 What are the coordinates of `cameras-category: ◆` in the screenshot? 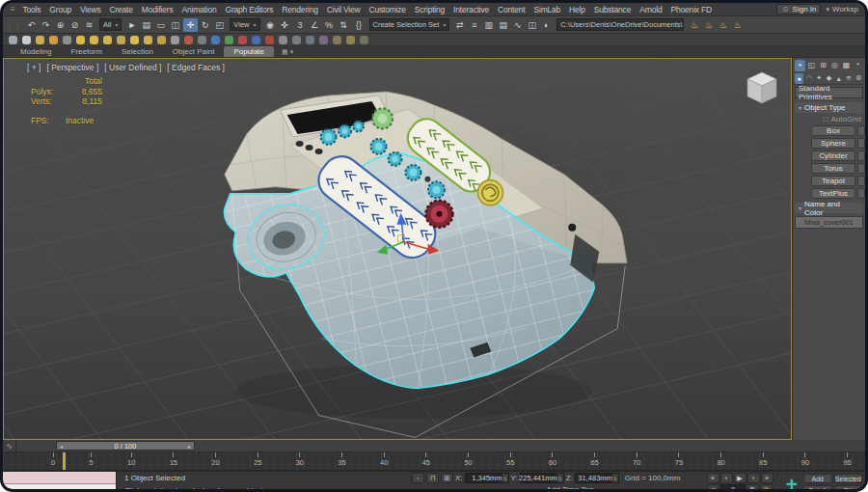 It's located at (829, 79).